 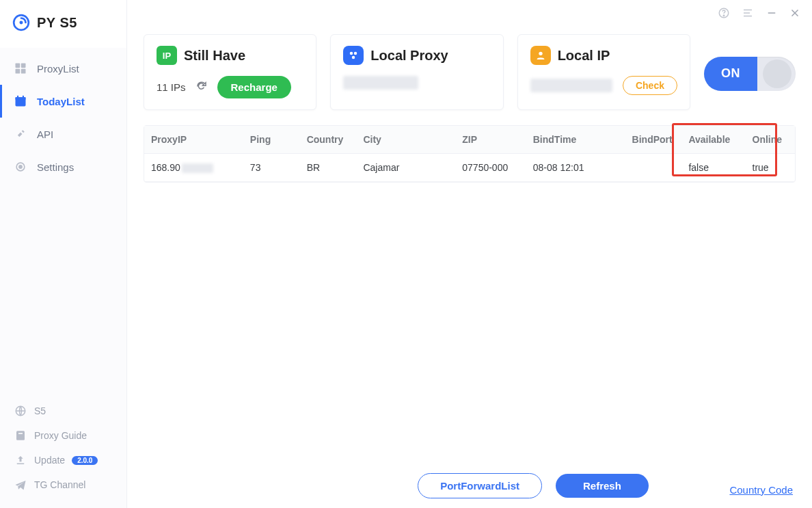 I want to click on sidebar-item-label: TodayList, so click(x=61, y=101).